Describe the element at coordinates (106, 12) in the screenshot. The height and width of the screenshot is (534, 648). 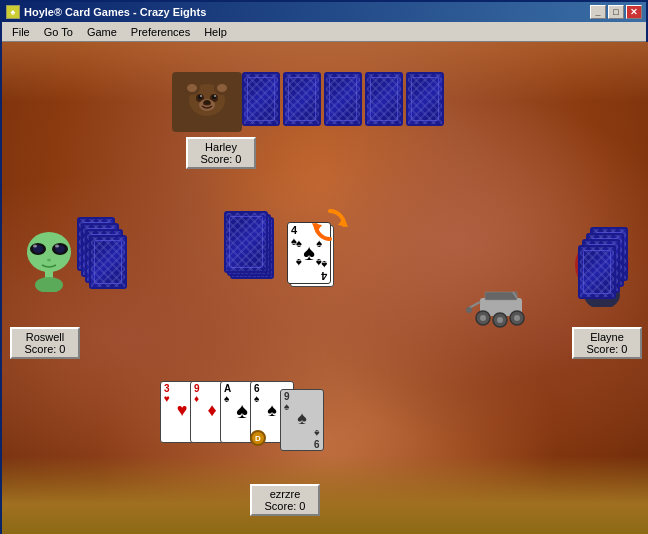
I see `titlebar-left: ♠ Hoyle® Card Games - Crazy Eights` at that location.